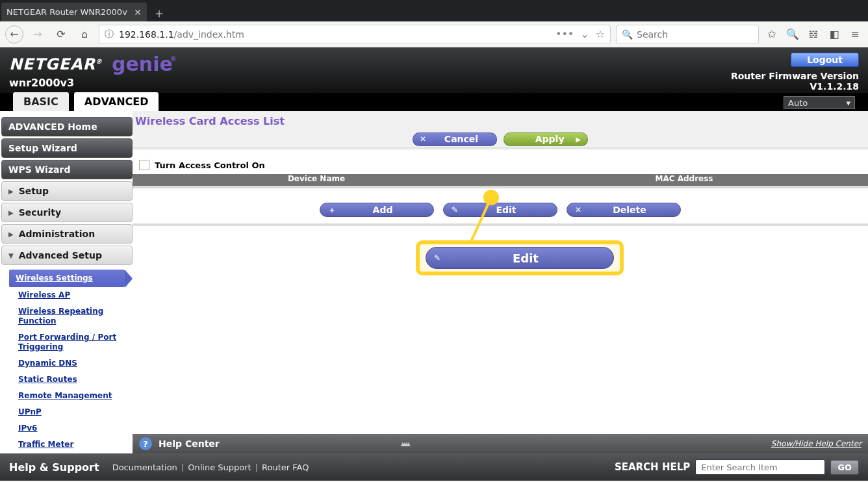 This screenshot has width=868, height=482. Describe the element at coordinates (70, 12) in the screenshot. I see `browser-tab-title: NETGEAR Router WNR2000v` at that location.